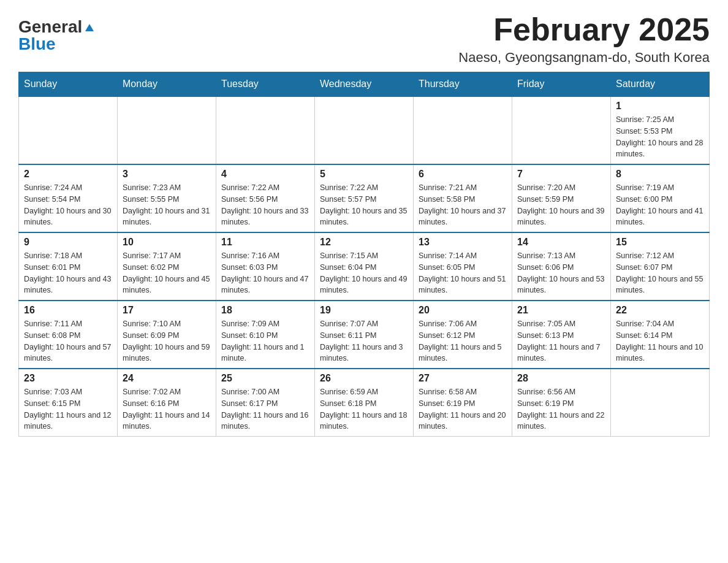 The height and width of the screenshot is (563, 728). What do you see at coordinates (68, 174) in the screenshot?
I see `day-number: 2` at bounding box center [68, 174].